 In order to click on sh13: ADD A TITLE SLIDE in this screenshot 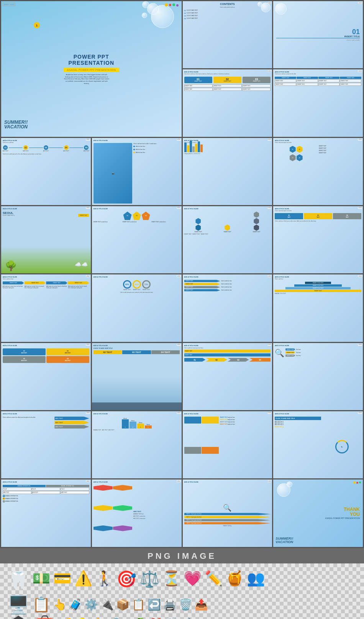, I will do `click(318, 209)`.